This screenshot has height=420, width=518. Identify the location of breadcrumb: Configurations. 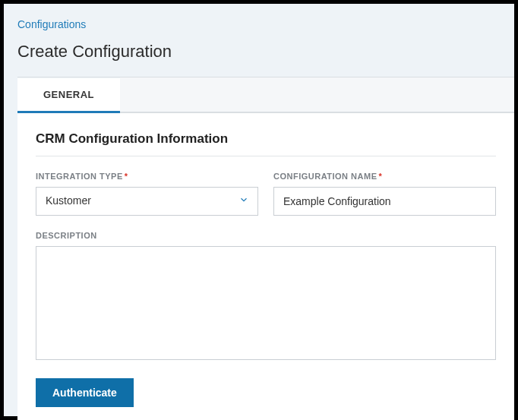
(259, 17).